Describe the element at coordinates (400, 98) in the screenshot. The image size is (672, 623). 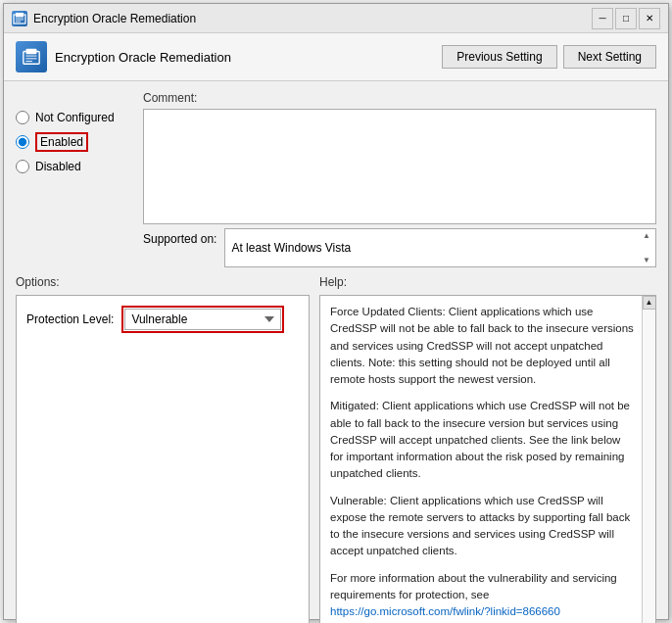
I see `comment-label: Comment:` at that location.